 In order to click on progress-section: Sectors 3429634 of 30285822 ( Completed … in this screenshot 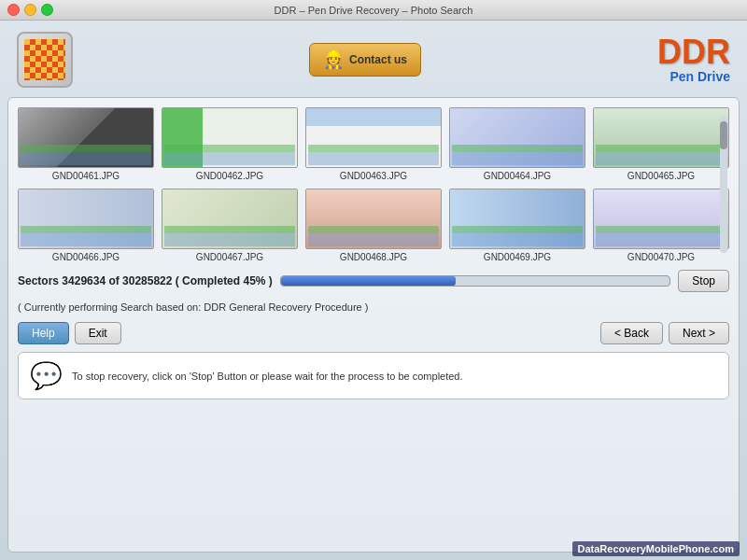, I will do `click(374, 281)`.